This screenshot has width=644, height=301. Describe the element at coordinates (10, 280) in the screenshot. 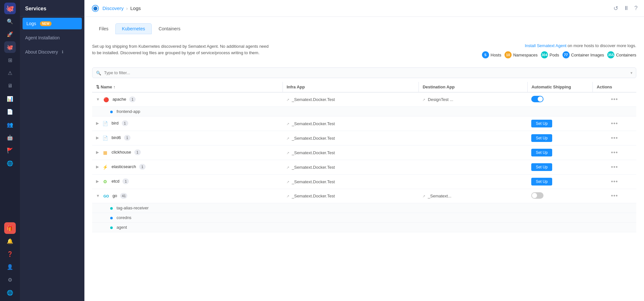

I see `nav-settings: ⚙` at that location.